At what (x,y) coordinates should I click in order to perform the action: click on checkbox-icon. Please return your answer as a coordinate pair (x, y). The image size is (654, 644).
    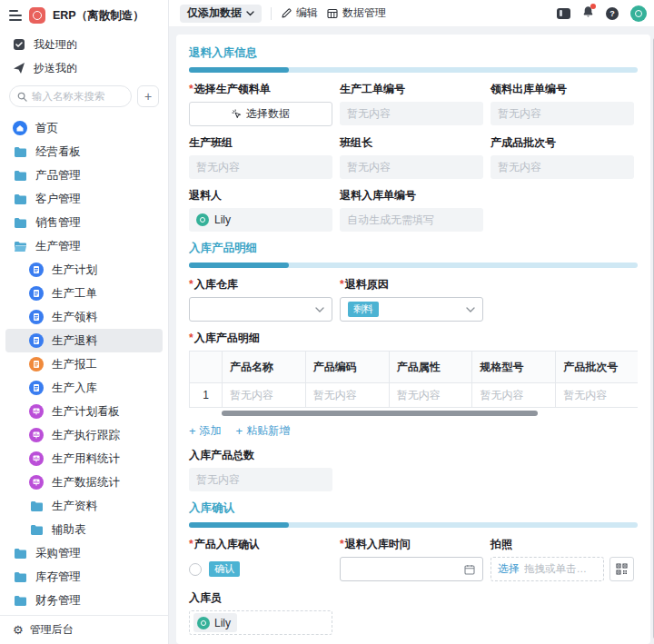
    Looking at the image, I should click on (19, 45).